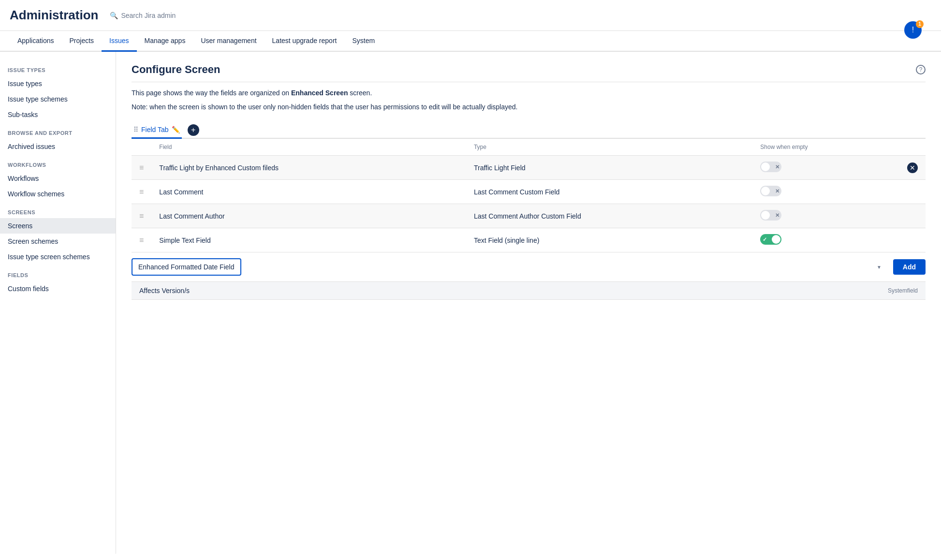  Describe the element at coordinates (510, 267) in the screenshot. I see `field-select-wrapper: Enhanced Formatted Date Field Affects Ve…` at that location.